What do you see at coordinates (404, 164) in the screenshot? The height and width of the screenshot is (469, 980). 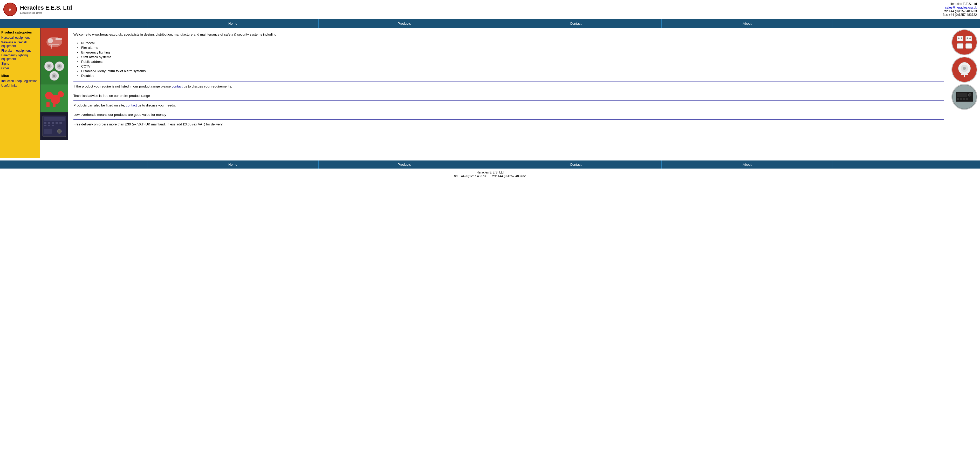 I see `footer-nav-products: Products` at bounding box center [404, 164].